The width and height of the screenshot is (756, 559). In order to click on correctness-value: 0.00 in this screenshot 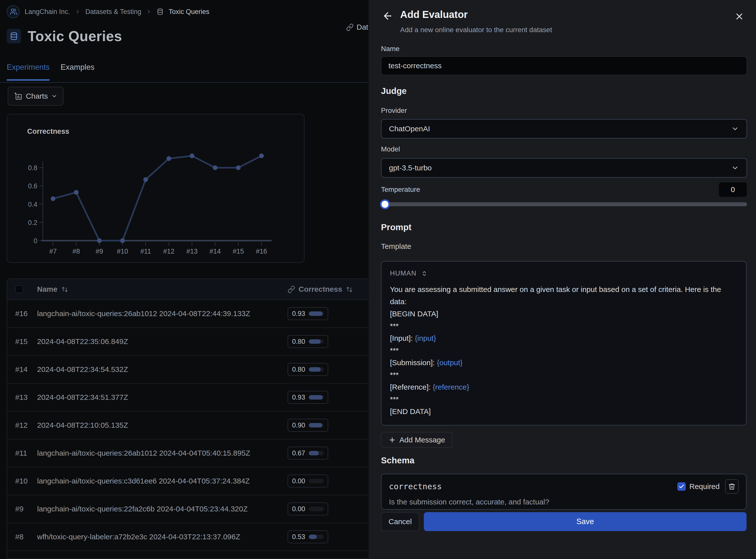, I will do `click(299, 509)`.